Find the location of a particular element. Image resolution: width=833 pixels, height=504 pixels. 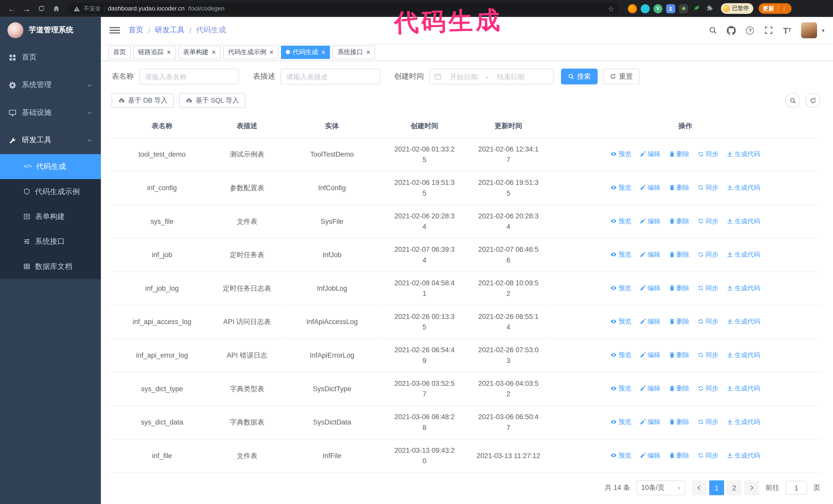

page-size-select: 10条/页 ▾ is located at coordinates (661, 488).